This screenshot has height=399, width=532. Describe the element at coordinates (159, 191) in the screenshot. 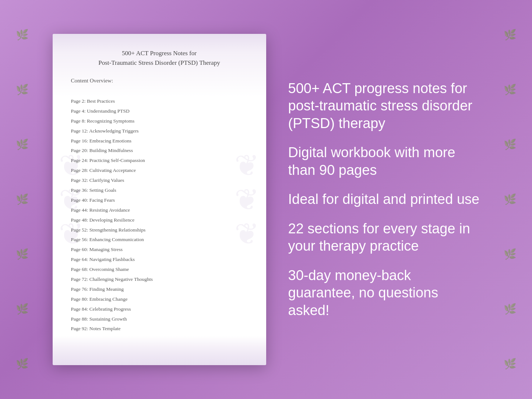

I see `list-item: Page 36: Setting Goals` at that location.